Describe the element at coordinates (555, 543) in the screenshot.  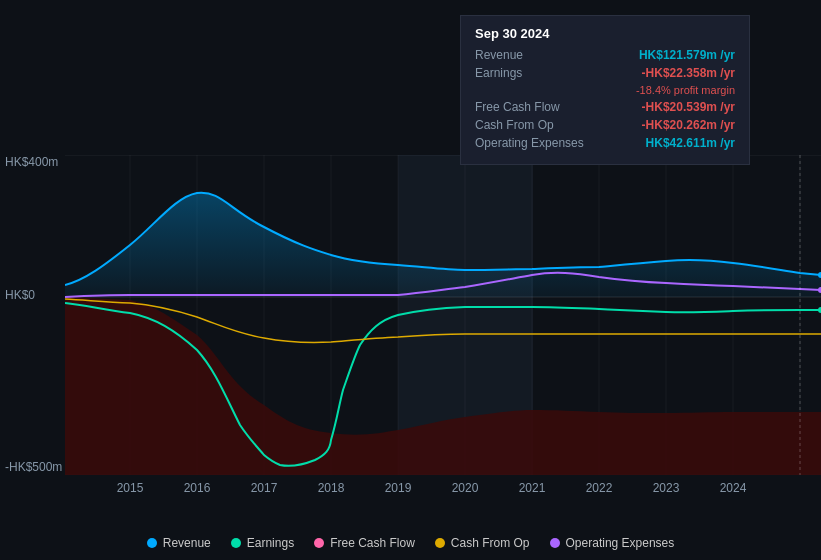
I see `legend-dot-opex` at that location.